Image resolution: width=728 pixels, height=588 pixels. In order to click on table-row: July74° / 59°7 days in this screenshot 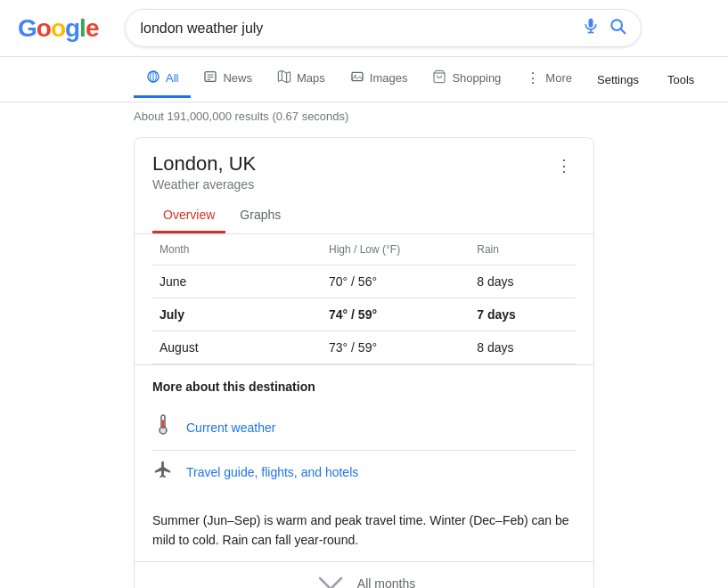, I will do `click(364, 315)`.